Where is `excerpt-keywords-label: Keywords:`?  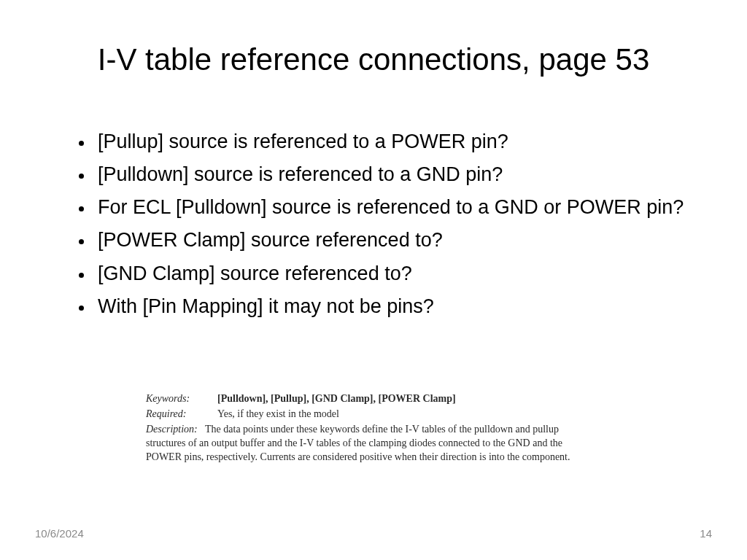
excerpt-keywords-label: Keywords: is located at coordinates (182, 400).